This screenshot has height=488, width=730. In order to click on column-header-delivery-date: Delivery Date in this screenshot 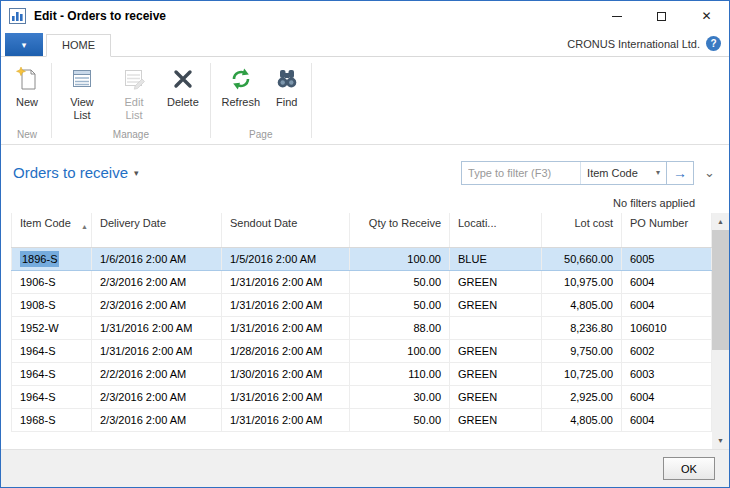, I will do `click(157, 230)`.